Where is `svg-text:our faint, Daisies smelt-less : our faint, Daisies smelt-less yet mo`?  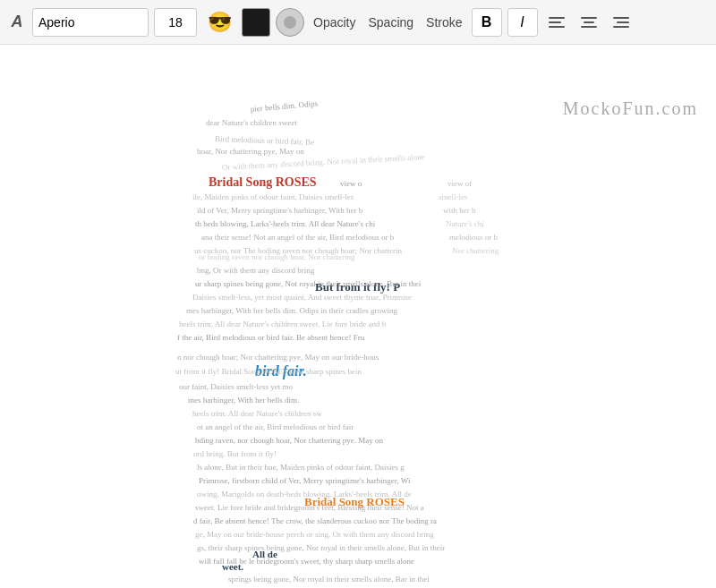 svg-text:our faint, Daisies smelt-less : our faint, Daisies smelt-less yet mo is located at coordinates (236, 387).